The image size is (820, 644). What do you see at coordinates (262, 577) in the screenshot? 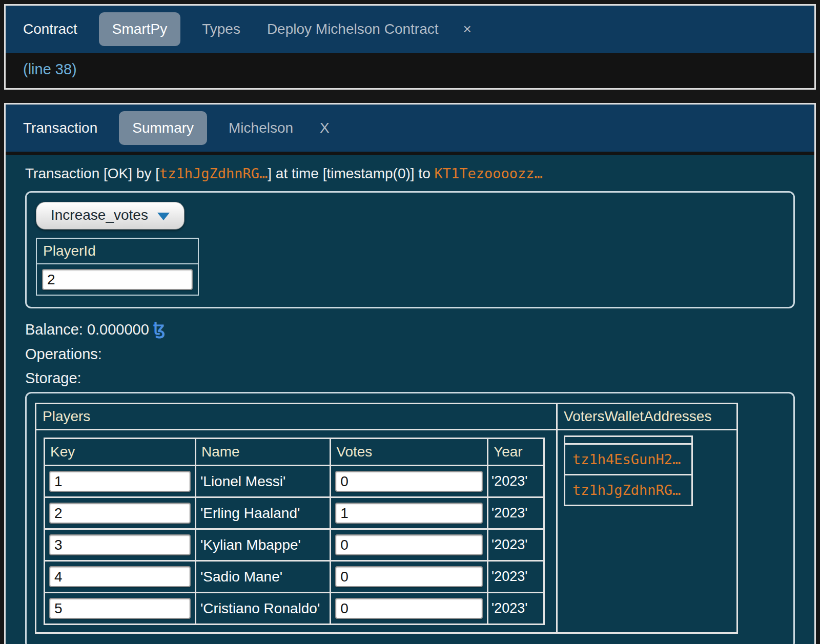
I see `player-name: 'Sadio Mane'` at bounding box center [262, 577].